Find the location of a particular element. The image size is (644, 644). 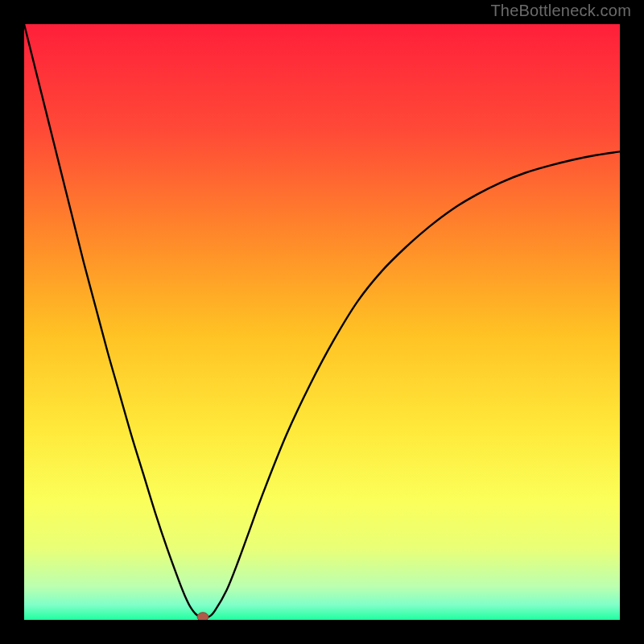

watermark-text: TheBottleneck.com is located at coordinates (560, 11).